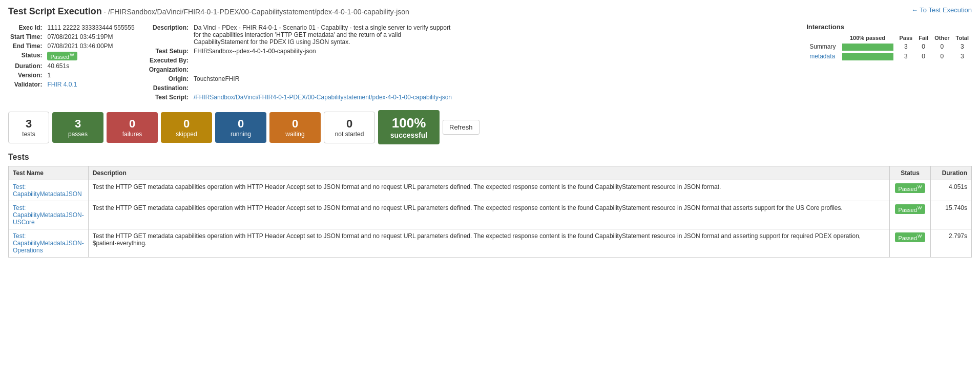 The image size is (980, 384). What do you see at coordinates (942, 10) in the screenshot?
I see `back-to-test-execution-link: ← To Test Execution` at bounding box center [942, 10].